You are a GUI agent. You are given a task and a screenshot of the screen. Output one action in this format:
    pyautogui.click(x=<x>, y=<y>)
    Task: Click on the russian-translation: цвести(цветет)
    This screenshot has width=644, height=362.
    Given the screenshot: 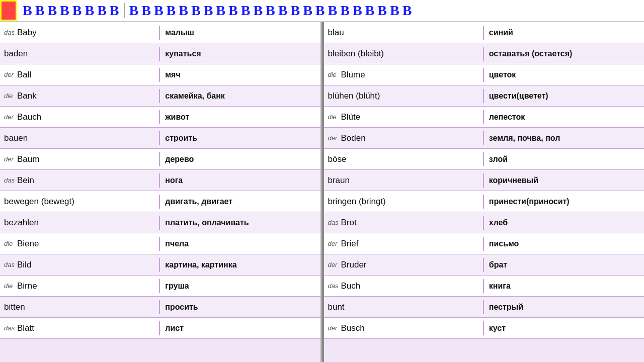 What is the action you would take?
    pyautogui.click(x=564, y=96)
    